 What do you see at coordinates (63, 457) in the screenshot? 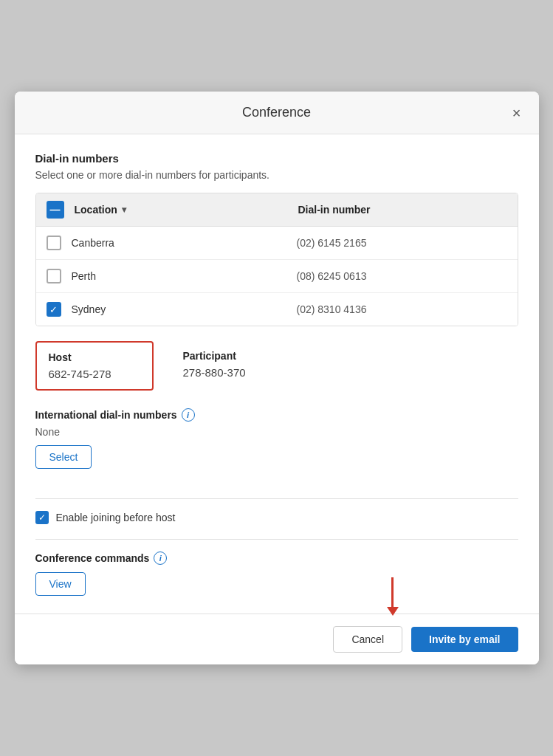
I see `select-button: Select` at bounding box center [63, 457].